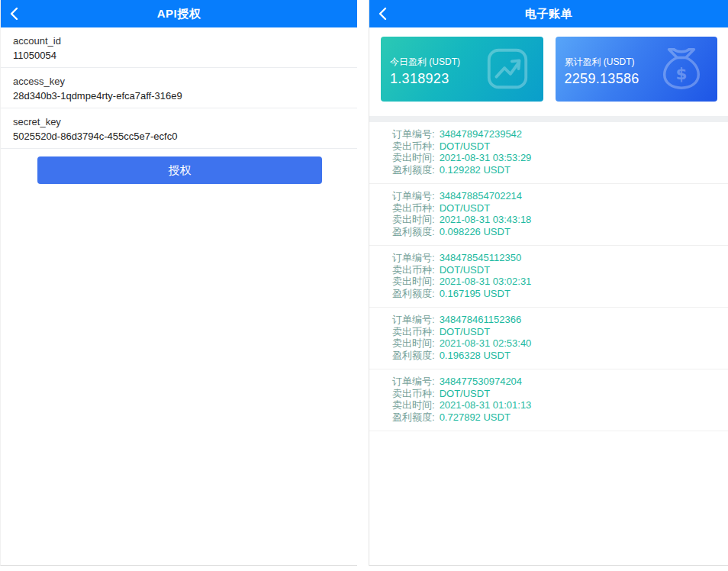  Describe the element at coordinates (636, 69) in the screenshot. I see `total-profit-card: 累计盈利 (USDT) 2259.13586 $` at that location.